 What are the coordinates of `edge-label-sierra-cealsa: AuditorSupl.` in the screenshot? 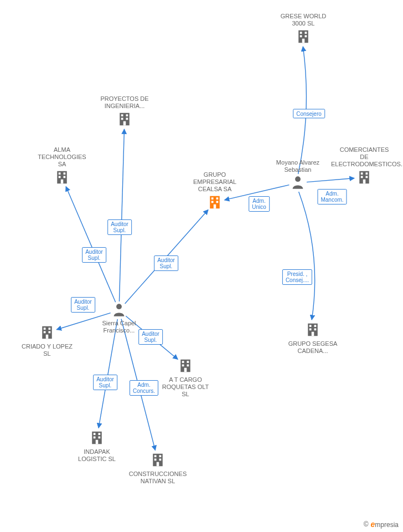 It's located at (166, 263).